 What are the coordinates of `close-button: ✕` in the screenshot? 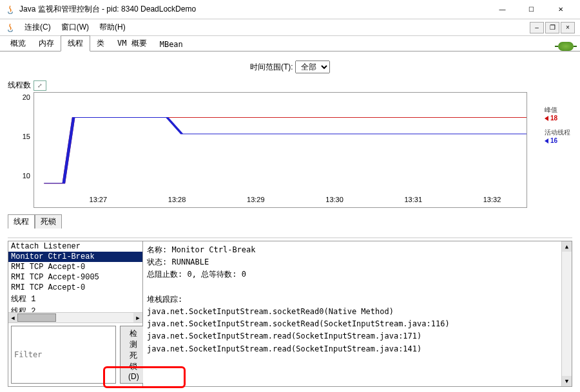 It's located at (561, 10).